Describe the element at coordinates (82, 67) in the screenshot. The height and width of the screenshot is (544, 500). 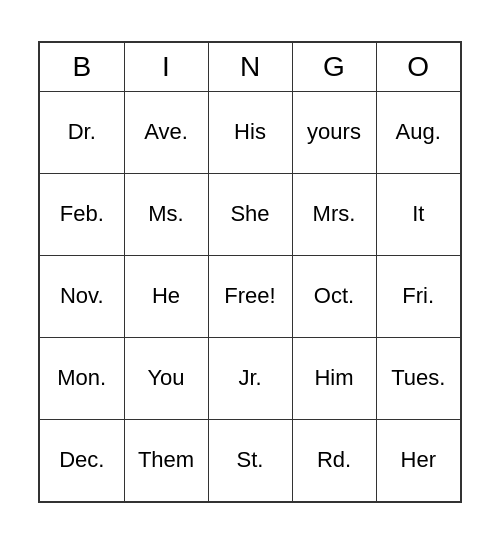
I see `header-cell-b: B` at that location.